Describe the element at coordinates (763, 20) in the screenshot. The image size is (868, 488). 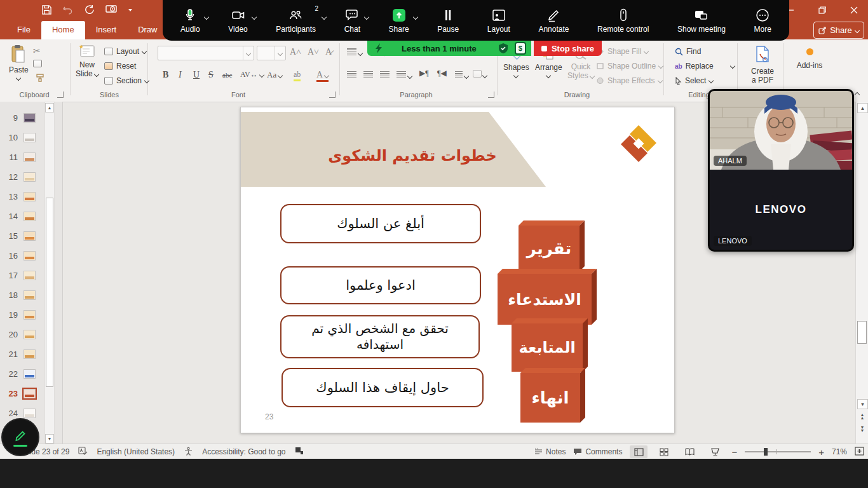
I see `more-button: More` at that location.